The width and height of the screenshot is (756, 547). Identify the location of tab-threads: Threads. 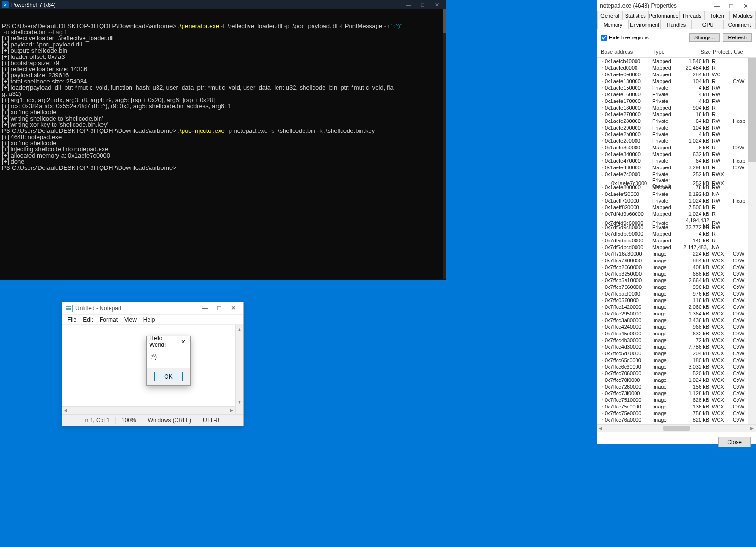
(692, 15).